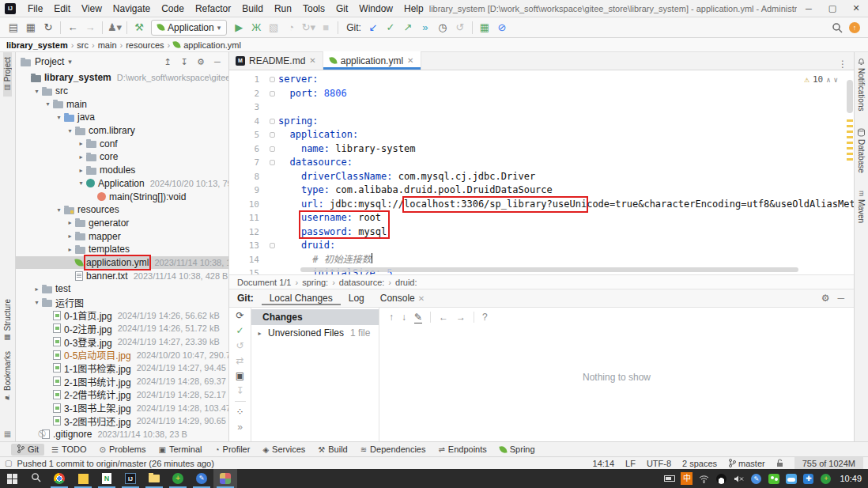 This screenshot has width=868, height=488. Describe the element at coordinates (122, 395) in the screenshot. I see `tree-item-2-2-jpg: 2-2借书统计.jpg2024/1/19 14:28, 52.17 kB` at that location.